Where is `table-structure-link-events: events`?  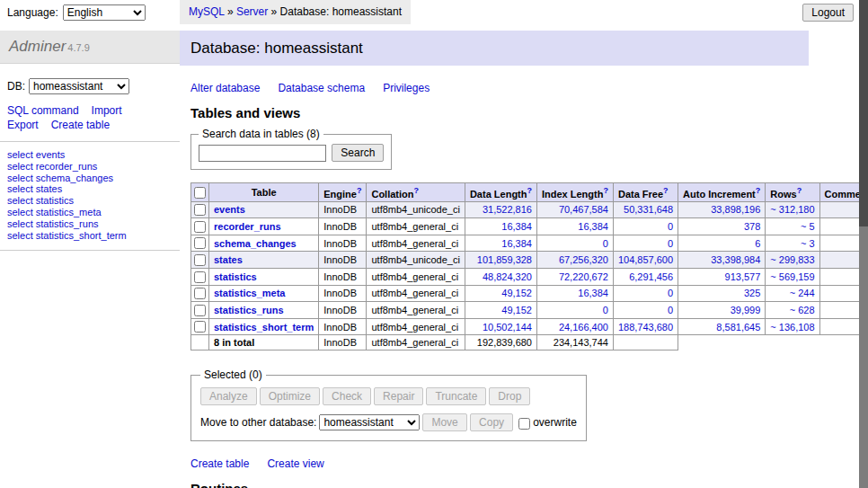
table-structure-link-events: events is located at coordinates (50, 155).